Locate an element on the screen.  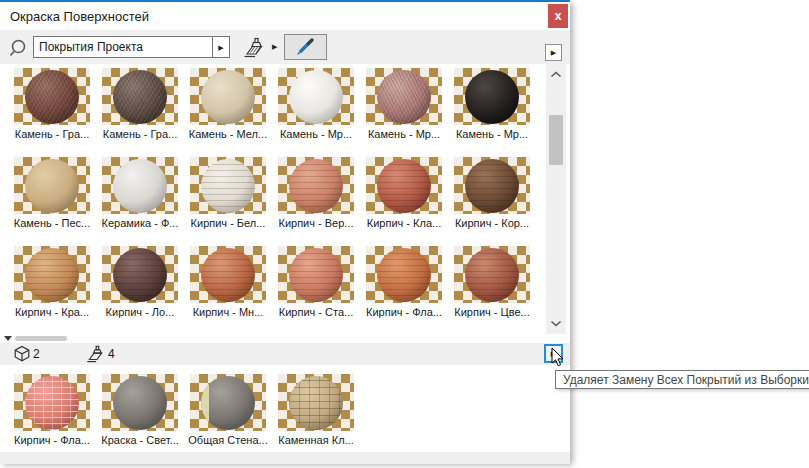
close-button: x is located at coordinates (558, 16).